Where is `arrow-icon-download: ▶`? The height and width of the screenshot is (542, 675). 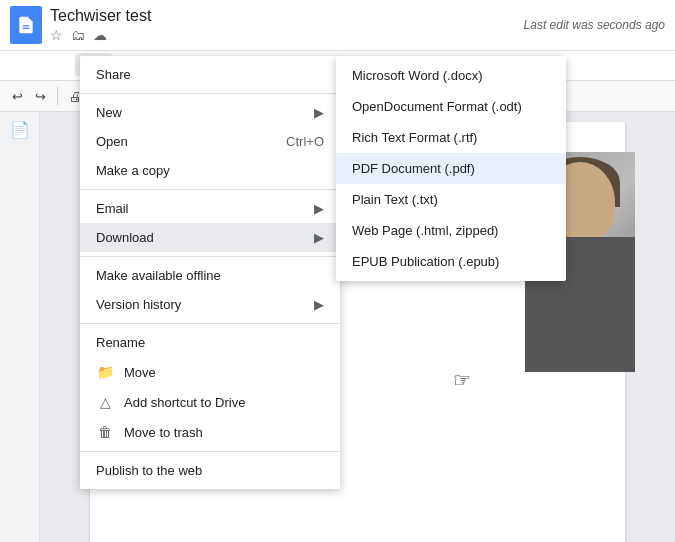
arrow-icon-download: ▶ is located at coordinates (319, 238).